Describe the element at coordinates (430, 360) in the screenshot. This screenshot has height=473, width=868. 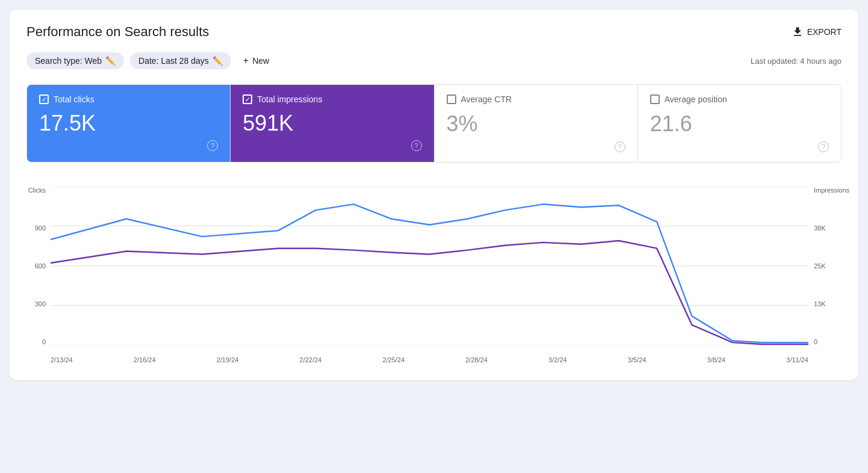
I see `x-axis-labels: 2/13/24 2/16/24 2/19/24 2/22/24 2/25/24 …` at that location.